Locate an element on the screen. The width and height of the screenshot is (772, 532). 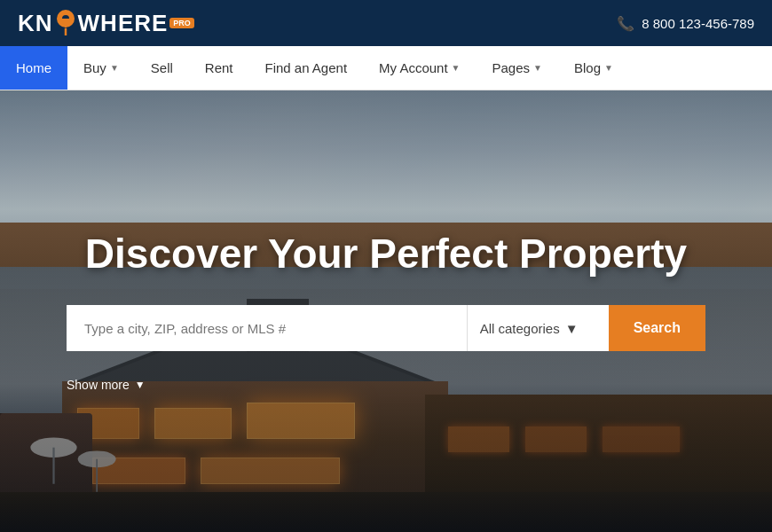
phone-icon: 📞 is located at coordinates (626, 23).